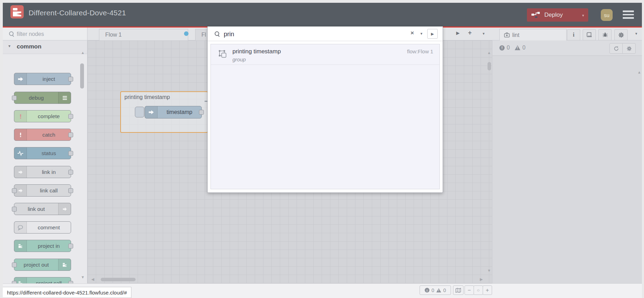 The image size is (644, 298). Describe the element at coordinates (607, 15) in the screenshot. I see `user-avatar: su` at that location.